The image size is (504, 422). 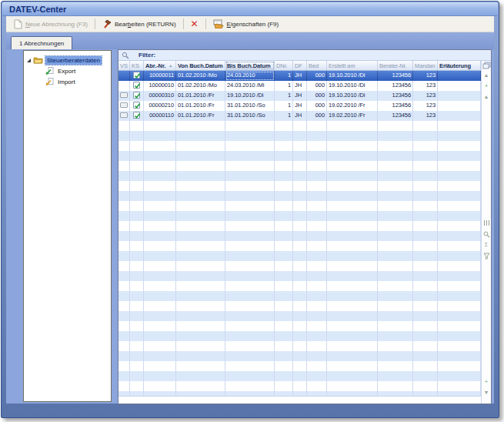 What do you see at coordinates (68, 71) in the screenshot?
I see `tree-item-export: Export` at bounding box center [68, 71].